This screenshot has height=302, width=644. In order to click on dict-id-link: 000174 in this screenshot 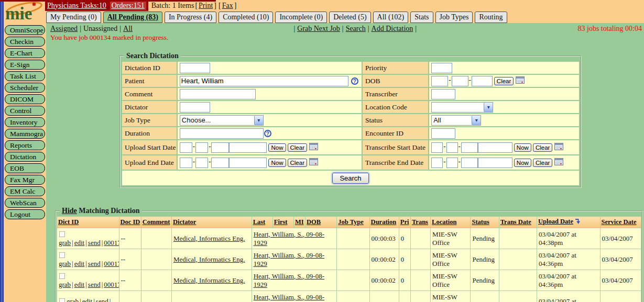, I will do `click(111, 264)`.